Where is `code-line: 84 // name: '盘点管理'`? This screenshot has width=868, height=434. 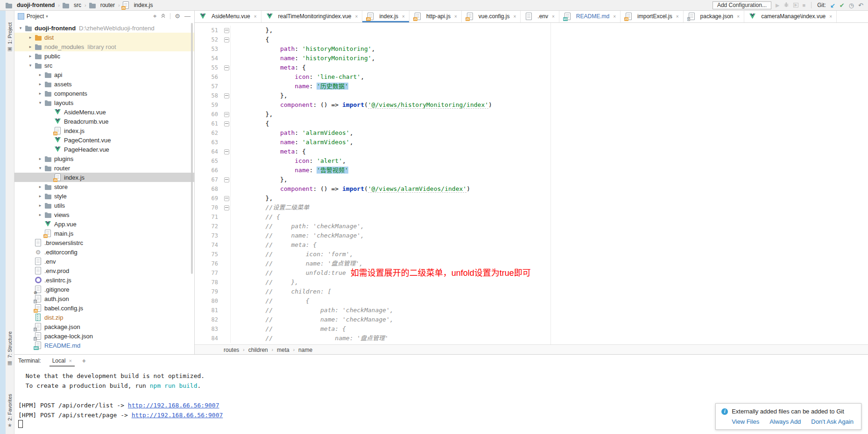 code-line: 84 // name: '盘点管理' is located at coordinates (531, 338).